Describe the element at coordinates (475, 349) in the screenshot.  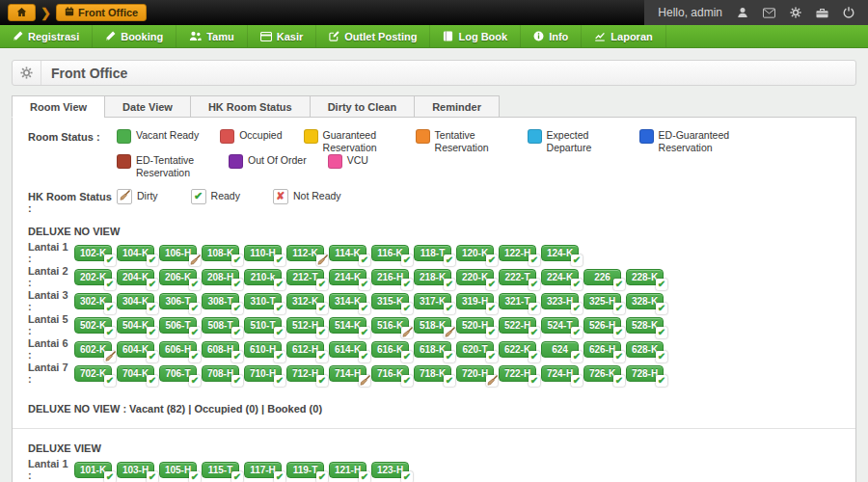
I see `room-button-620-t: 620-T✔` at that location.